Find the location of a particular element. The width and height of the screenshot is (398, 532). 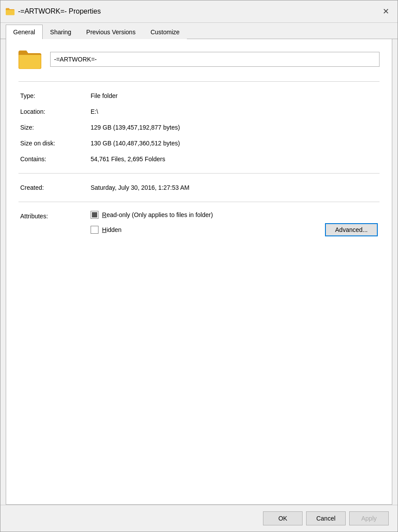

readonly-label: Read-only (Only applies to files in fold… is located at coordinates (157, 215).